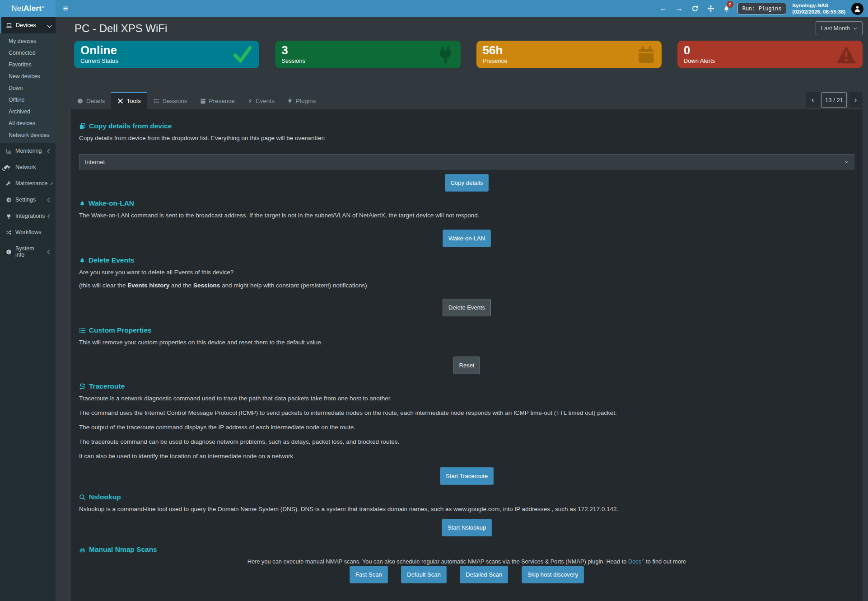  I want to click on nmap-description: Here you can execute manual NMAP scans. …, so click(467, 561).